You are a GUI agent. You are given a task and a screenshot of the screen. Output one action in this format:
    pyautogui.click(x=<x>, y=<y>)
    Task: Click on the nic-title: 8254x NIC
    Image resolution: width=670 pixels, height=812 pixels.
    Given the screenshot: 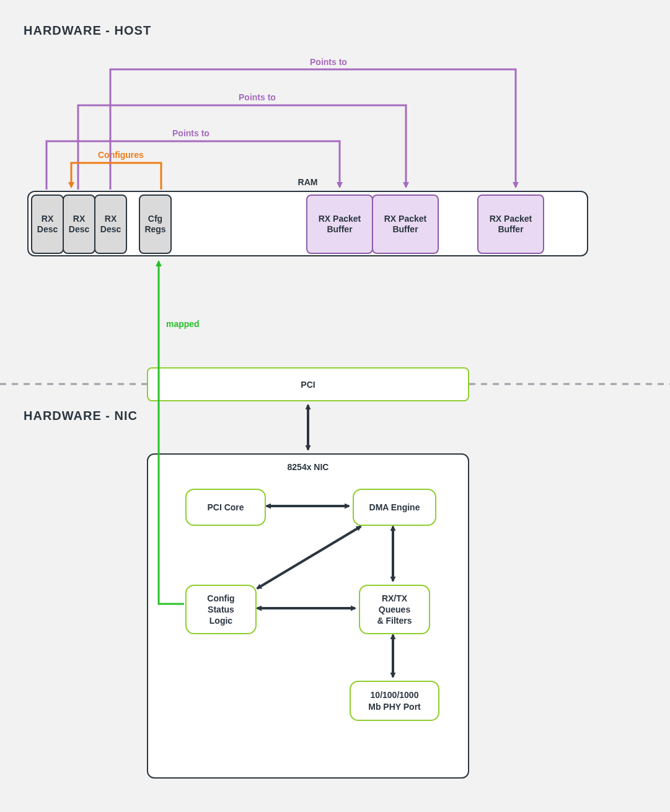 What is the action you would take?
    pyautogui.click(x=308, y=467)
    